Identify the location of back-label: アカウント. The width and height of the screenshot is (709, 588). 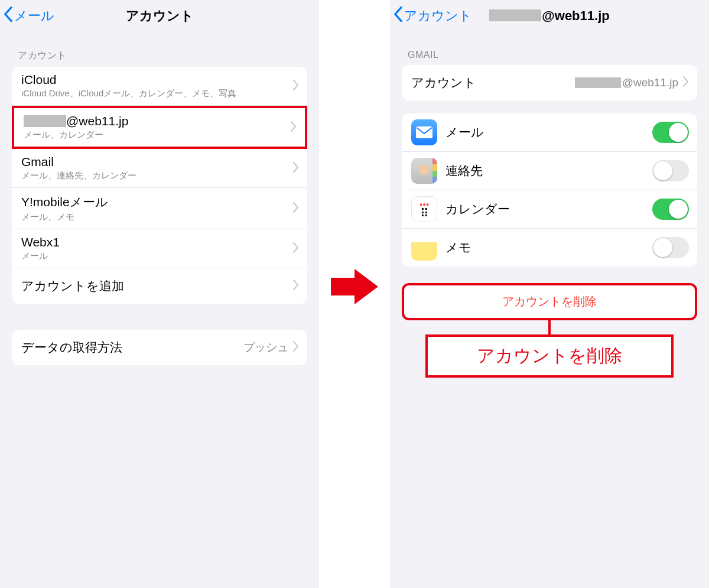
(438, 16).